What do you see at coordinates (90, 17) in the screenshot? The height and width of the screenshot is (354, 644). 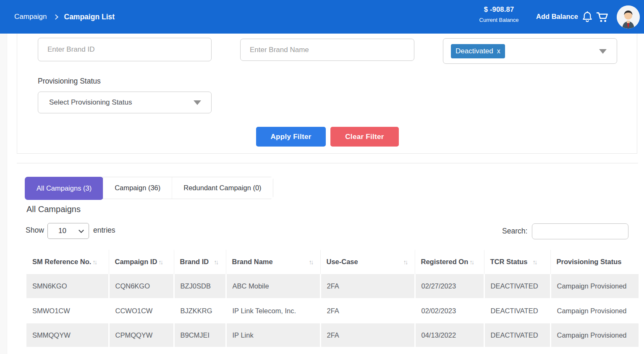 I see `page-title: Campaign List` at bounding box center [90, 17].